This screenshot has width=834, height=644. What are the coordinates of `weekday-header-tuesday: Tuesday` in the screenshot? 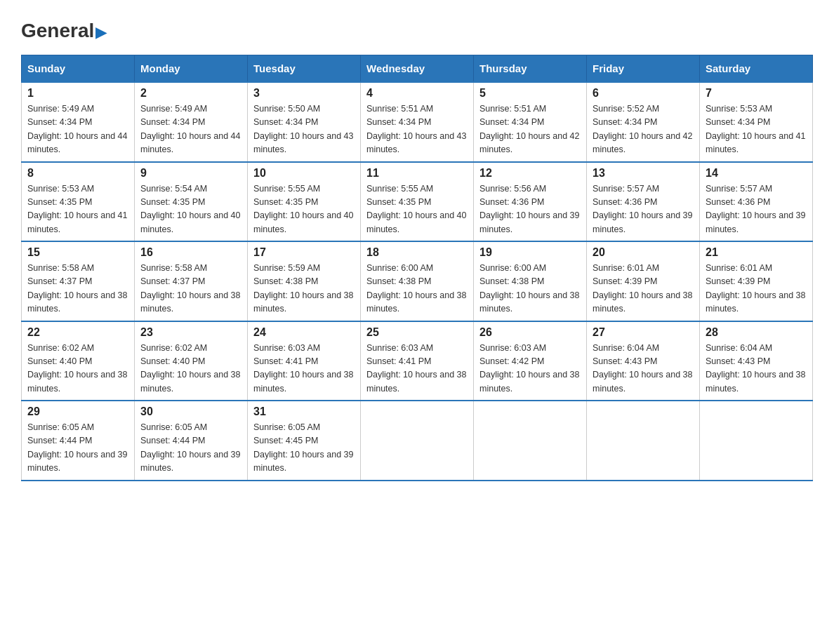 It's located at (305, 69).